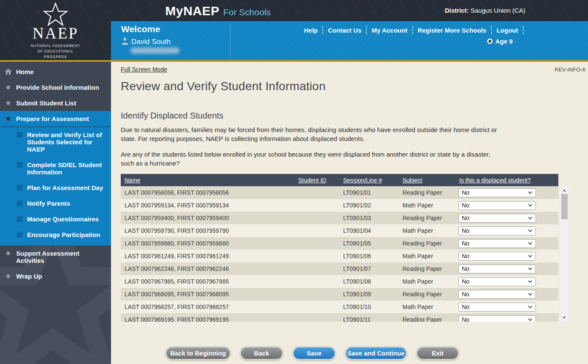 Image resolution: width=588 pixels, height=364 pixels. Describe the element at coordinates (64, 168) in the screenshot. I see `sidebar-item-label: Complete SD/EL Student Information` at that location.